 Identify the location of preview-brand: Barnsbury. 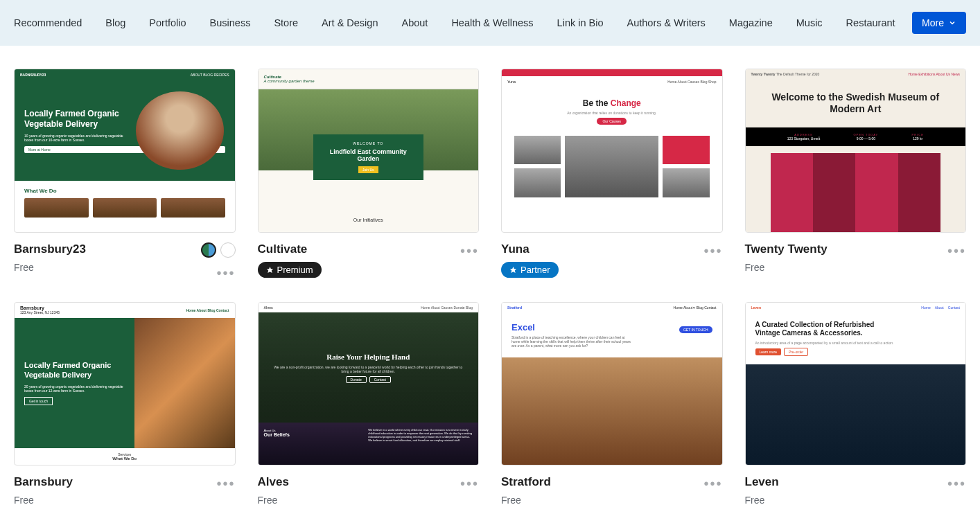
(32, 308).